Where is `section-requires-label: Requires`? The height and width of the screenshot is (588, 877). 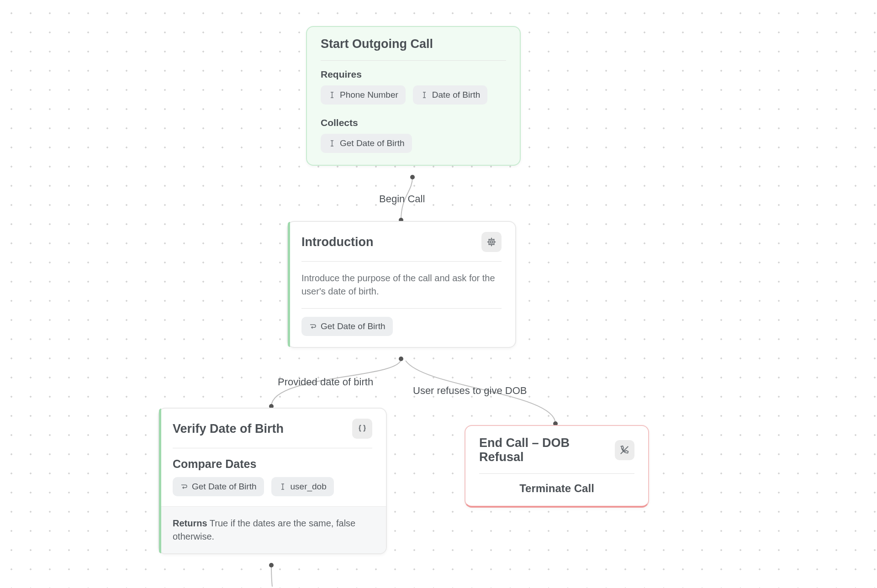
section-requires-label: Requires is located at coordinates (413, 73).